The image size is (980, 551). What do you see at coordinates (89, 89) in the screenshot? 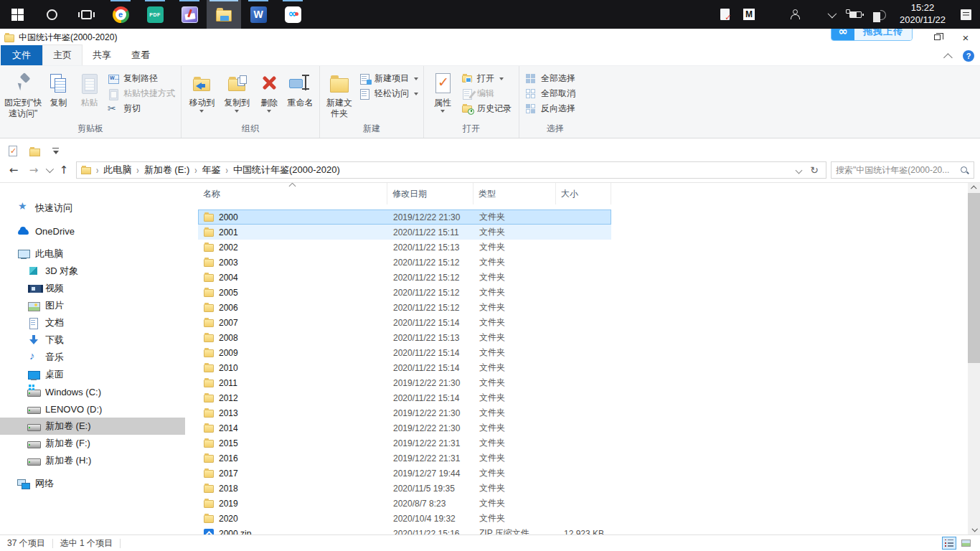
I see `paste-button: 粘贴` at bounding box center [89, 89].